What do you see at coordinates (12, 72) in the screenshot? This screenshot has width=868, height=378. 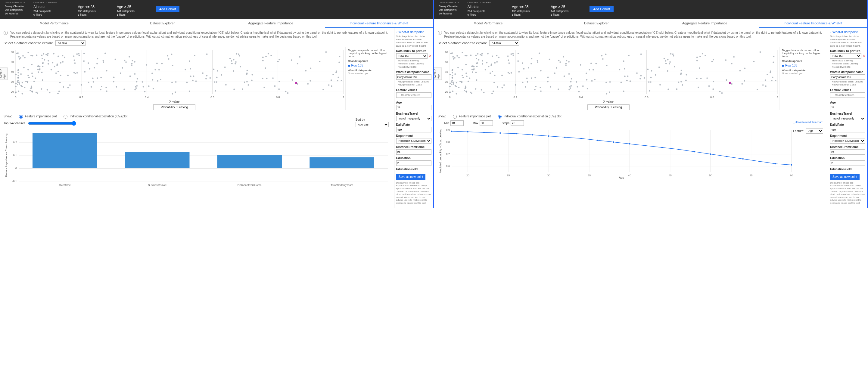 I see `svg-text: 40` at bounding box center [12, 72].